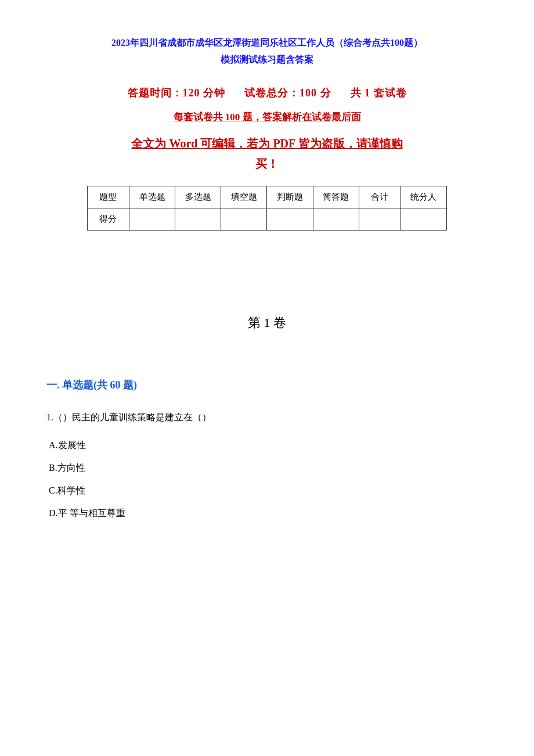 Image resolution: width=534 pixels, height=756 pixels. I want to click on question-1-option-b: B.方向性, so click(267, 468).